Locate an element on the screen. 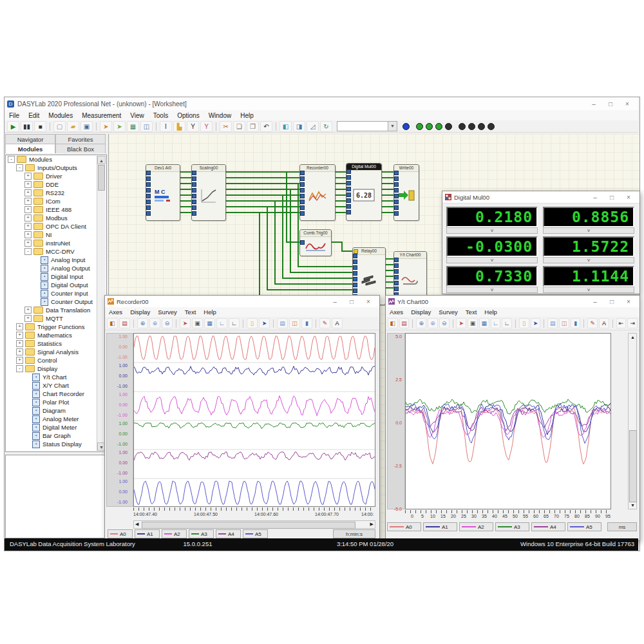  yt-stack-channels-button: ▤ is located at coordinates (553, 323).